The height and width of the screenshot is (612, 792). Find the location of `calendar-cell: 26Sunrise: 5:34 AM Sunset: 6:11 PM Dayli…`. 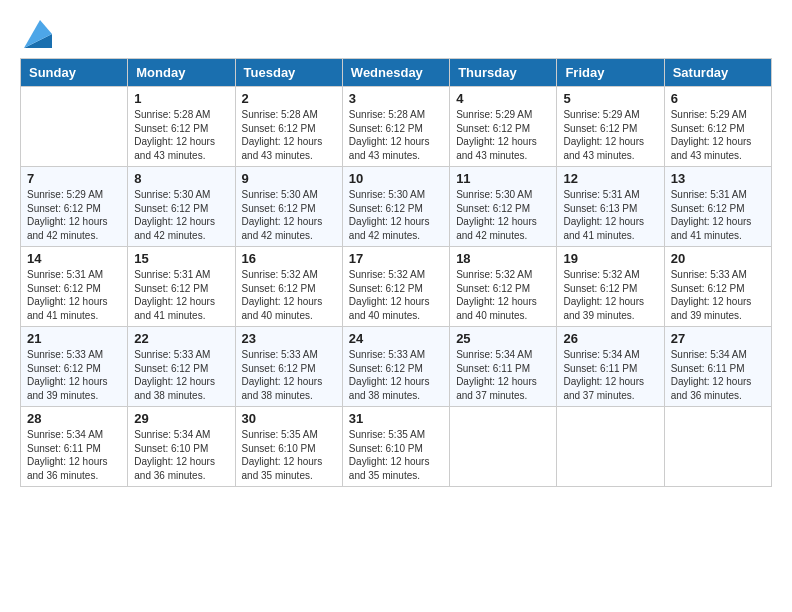

calendar-cell: 26Sunrise: 5:34 AM Sunset: 6:11 PM Dayli… is located at coordinates (610, 367).